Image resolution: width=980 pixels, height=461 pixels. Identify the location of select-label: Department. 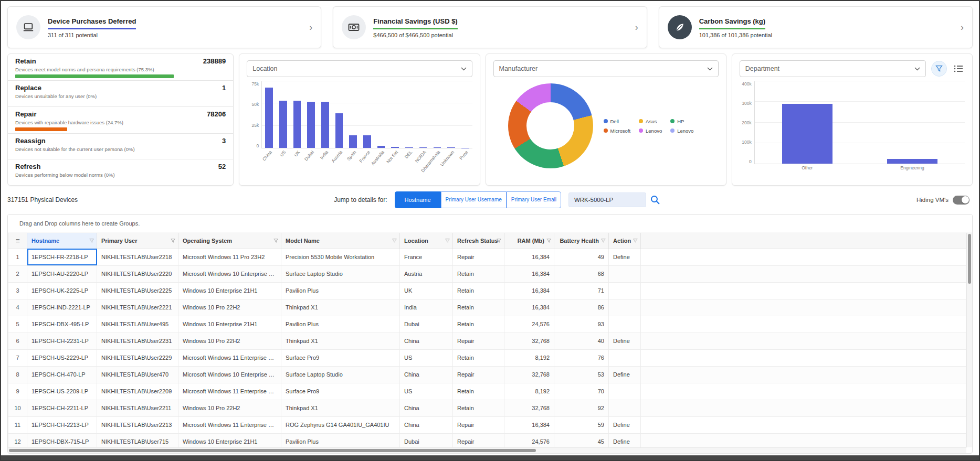
(762, 69).